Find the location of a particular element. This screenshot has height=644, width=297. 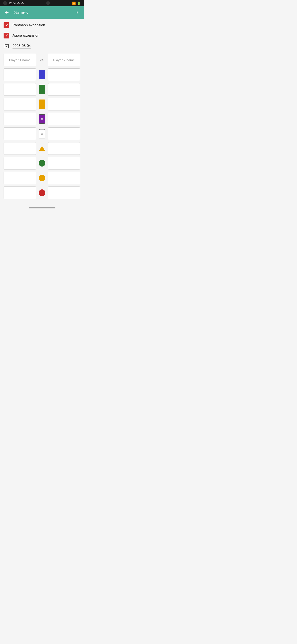

nav-bar is located at coordinates (42, 208).